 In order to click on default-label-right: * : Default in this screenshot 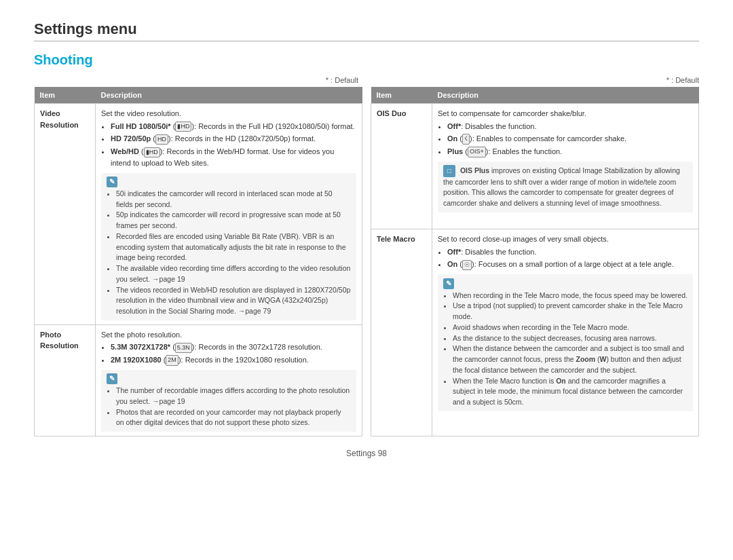, I will do `click(537, 80)`.